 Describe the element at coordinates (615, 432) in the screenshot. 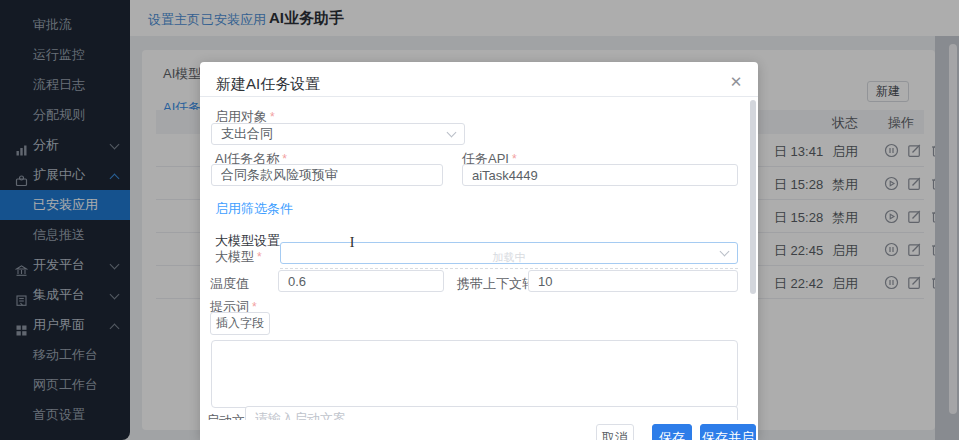

I see `cancel-button: 取消` at that location.